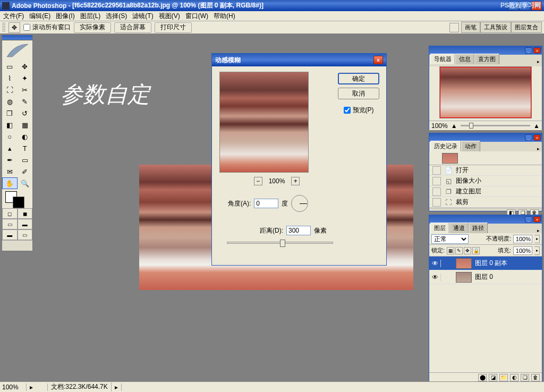 This screenshot has width=544, height=392. What do you see at coordinates (26, 113) in the screenshot?
I see `history-brush-tool: ↺` at bounding box center [26, 113].